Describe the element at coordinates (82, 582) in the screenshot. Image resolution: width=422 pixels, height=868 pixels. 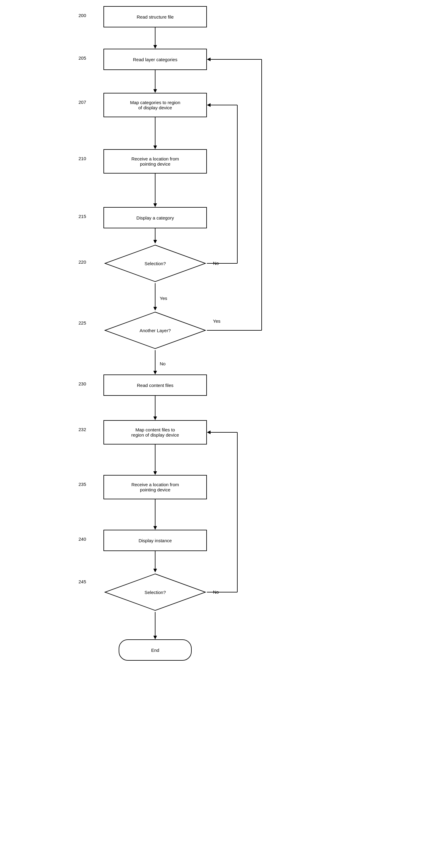
I see `ref-245: 245` at that location.